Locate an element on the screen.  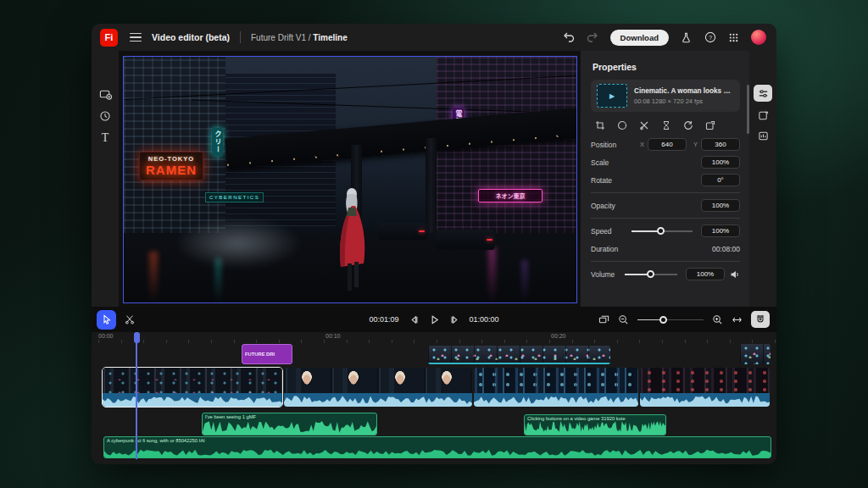
speed-slider is located at coordinates (662, 231).